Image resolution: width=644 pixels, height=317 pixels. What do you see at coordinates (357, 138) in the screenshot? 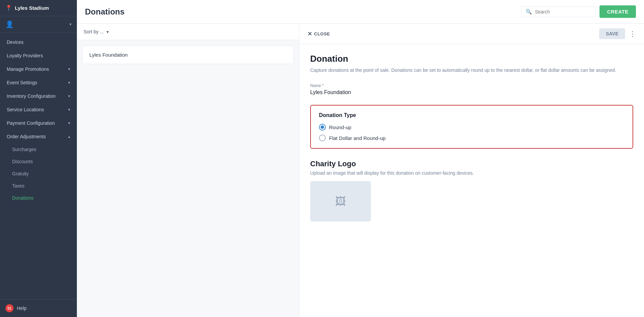
I see `radio-label-flat-dollar: Flat Dollar and Round-up` at bounding box center [357, 138].